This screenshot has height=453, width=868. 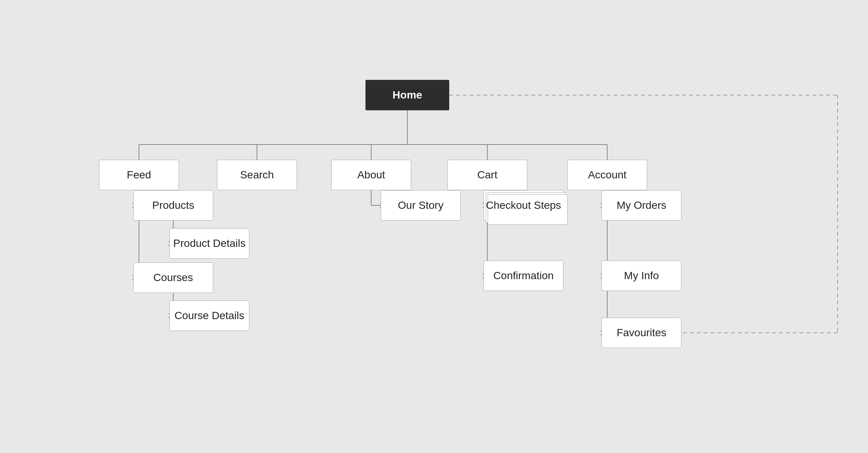 I want to click on search-label: Search, so click(x=257, y=175).